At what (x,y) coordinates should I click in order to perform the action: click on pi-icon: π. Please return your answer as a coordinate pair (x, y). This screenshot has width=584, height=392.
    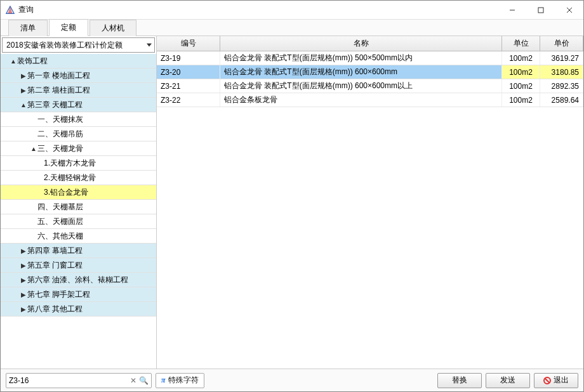
    Looking at the image, I should click on (164, 381).